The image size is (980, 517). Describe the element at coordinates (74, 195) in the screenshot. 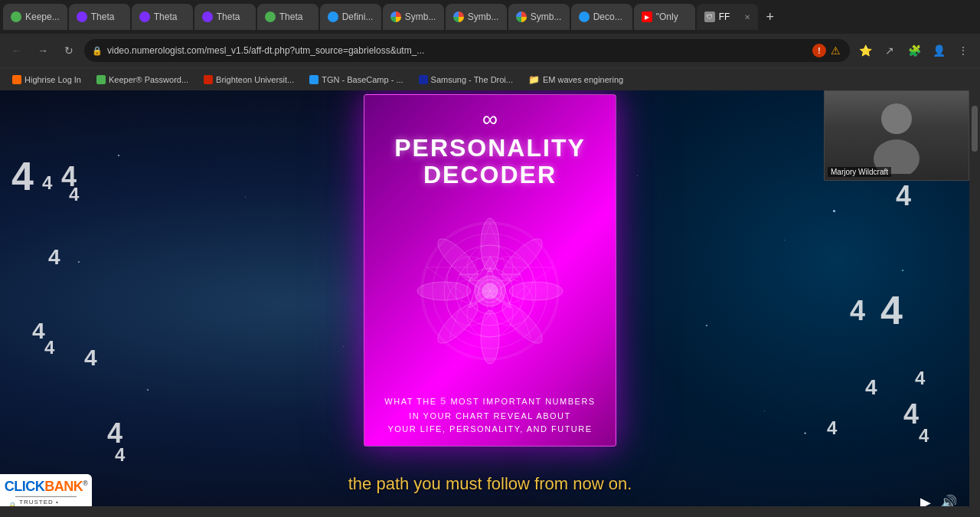

I see `floating-number-3: 4` at that location.